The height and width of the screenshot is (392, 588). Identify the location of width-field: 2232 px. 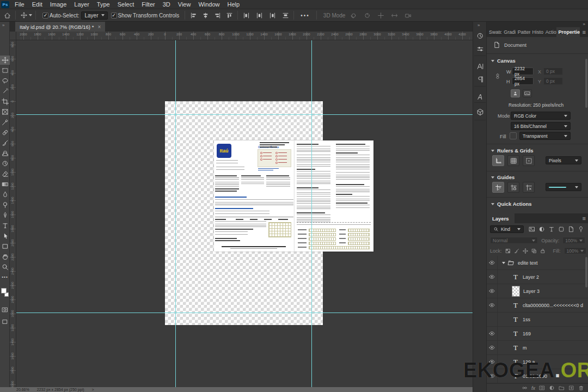
(523, 71).